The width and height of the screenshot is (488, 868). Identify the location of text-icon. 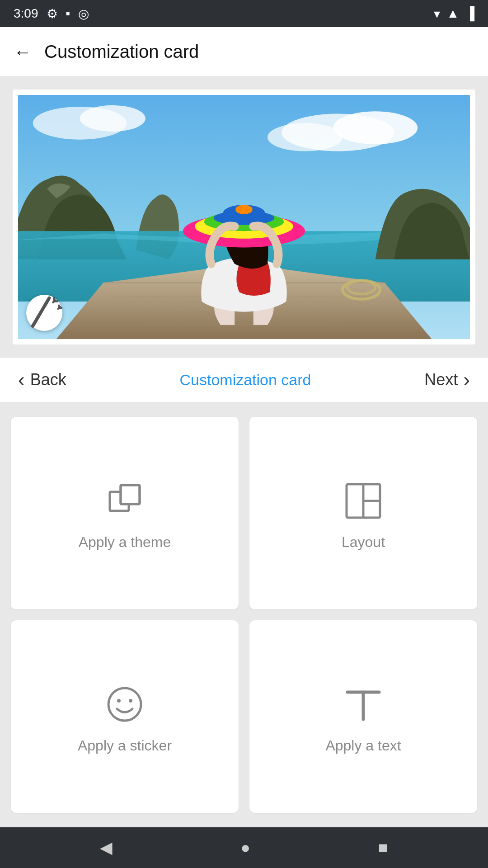
(363, 704).